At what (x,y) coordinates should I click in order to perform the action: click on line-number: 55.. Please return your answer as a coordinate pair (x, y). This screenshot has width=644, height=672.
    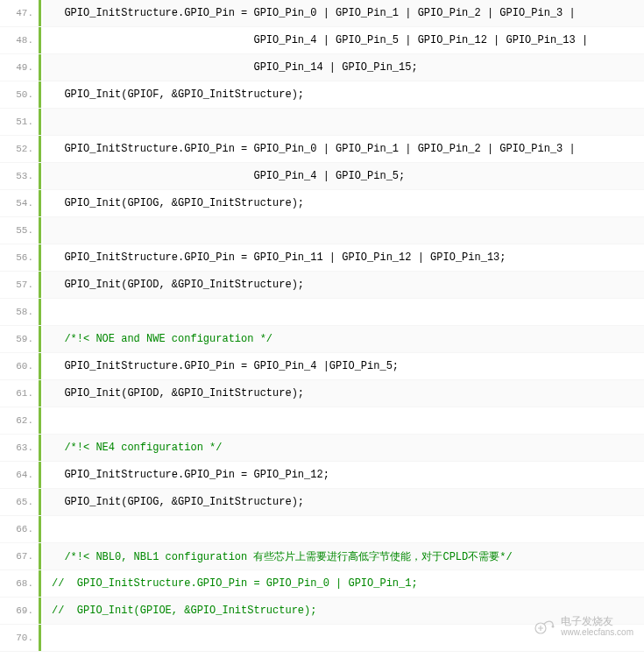
    Looking at the image, I should click on (19, 230).